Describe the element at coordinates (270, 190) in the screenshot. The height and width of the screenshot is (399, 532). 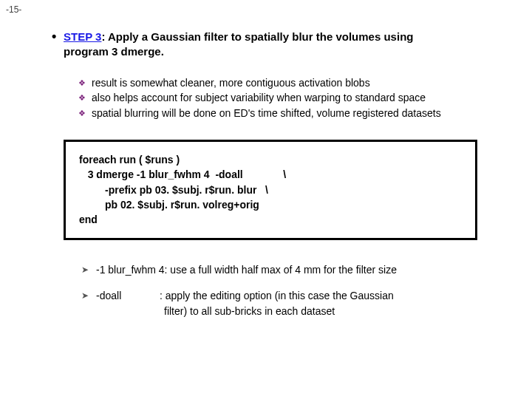
I see `code-line: -prefix pb 03. $subj. r$run. blur \` at that location.